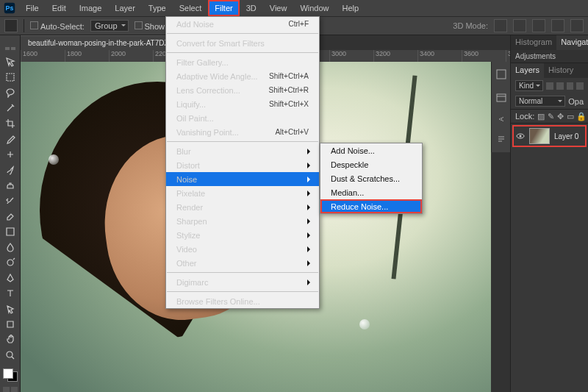 This screenshot has height=392, width=588. Describe the element at coordinates (371, 193) in the screenshot. I see `submenu-item-median: Median...` at that location.